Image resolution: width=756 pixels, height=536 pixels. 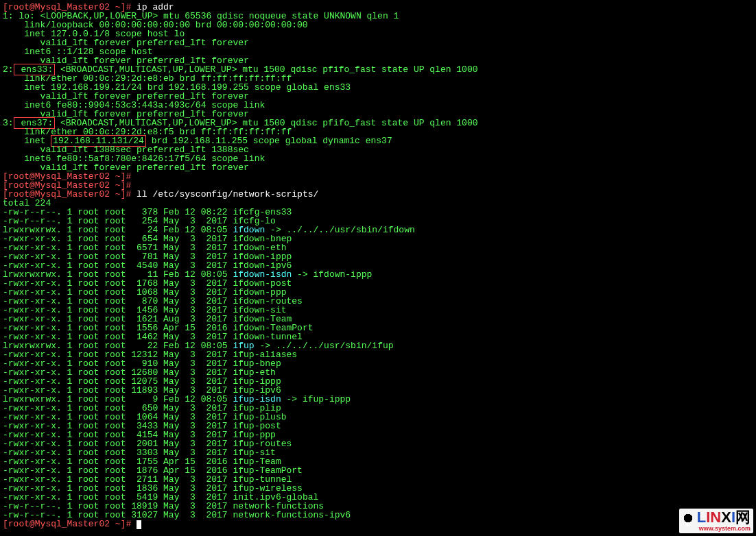 What do you see at coordinates (688, 520) in the screenshot?
I see `tux-icon` at bounding box center [688, 520].